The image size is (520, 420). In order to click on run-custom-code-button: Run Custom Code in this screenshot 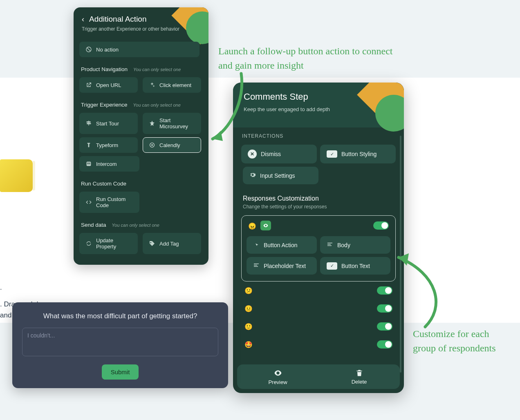, I will do `click(110, 202)`.